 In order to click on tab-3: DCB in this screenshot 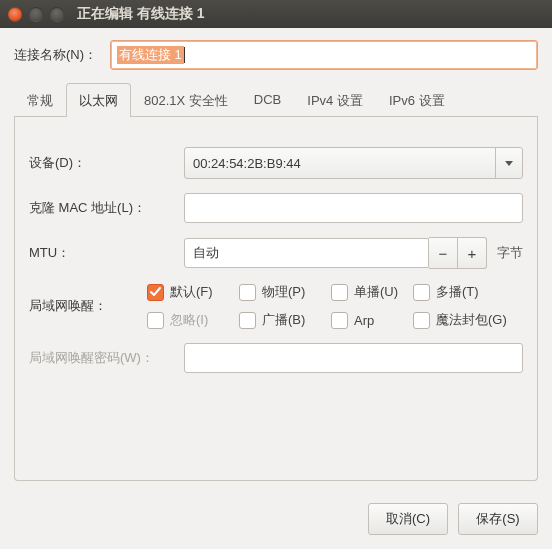, I will do `click(268, 100)`.